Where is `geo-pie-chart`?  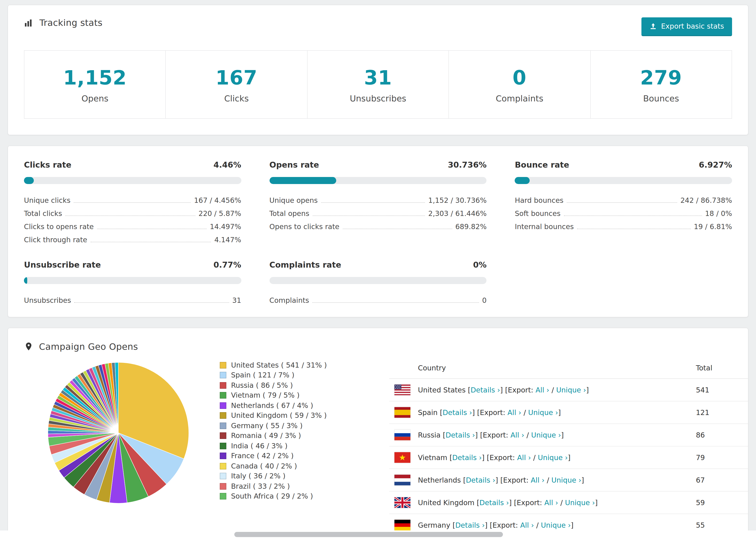
geo-pie-chart is located at coordinates (122, 447).